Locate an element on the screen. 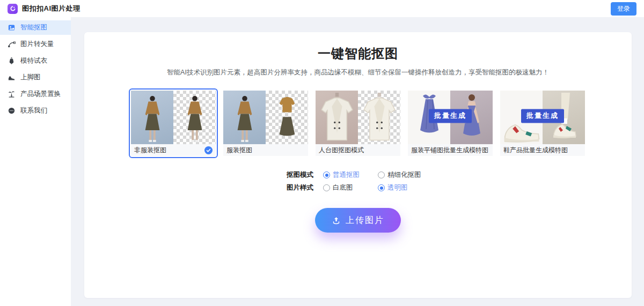  sidebar-item-contact-us: 联系我们 is located at coordinates (35, 110).